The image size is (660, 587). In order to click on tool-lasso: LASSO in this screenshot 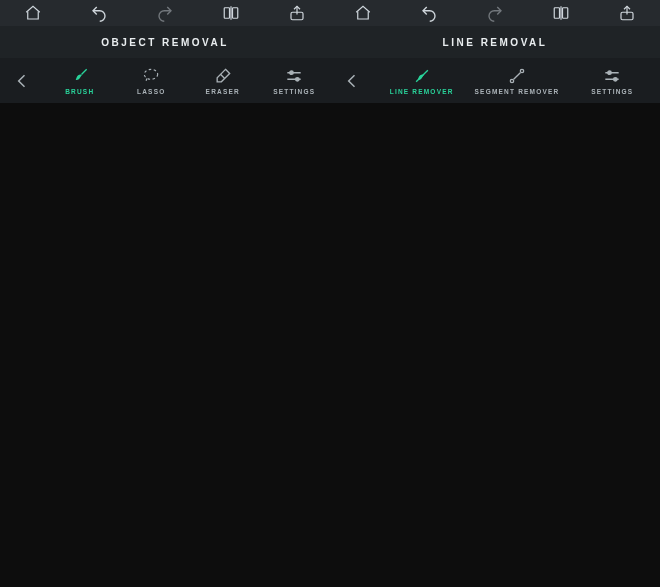, I will do `click(152, 80)`.